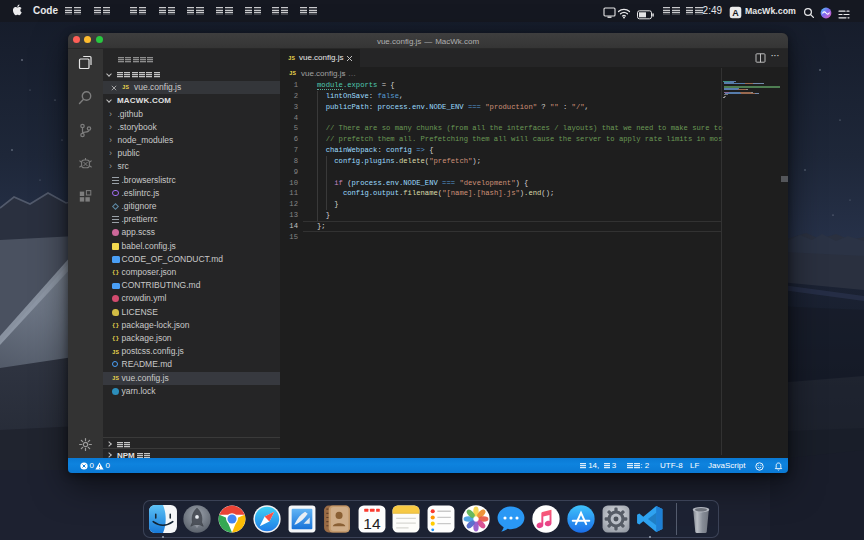 The width and height of the screenshot is (864, 540). I want to click on svg-text: 14, so click(372, 522).